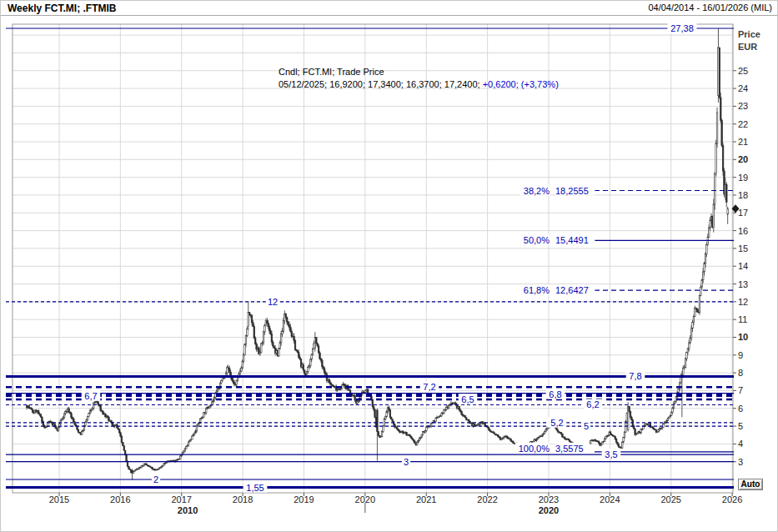 This screenshot has width=778, height=532. Describe the element at coordinates (537, 240) in the screenshot. I see `fib-pct-label: 50,0%` at that location.